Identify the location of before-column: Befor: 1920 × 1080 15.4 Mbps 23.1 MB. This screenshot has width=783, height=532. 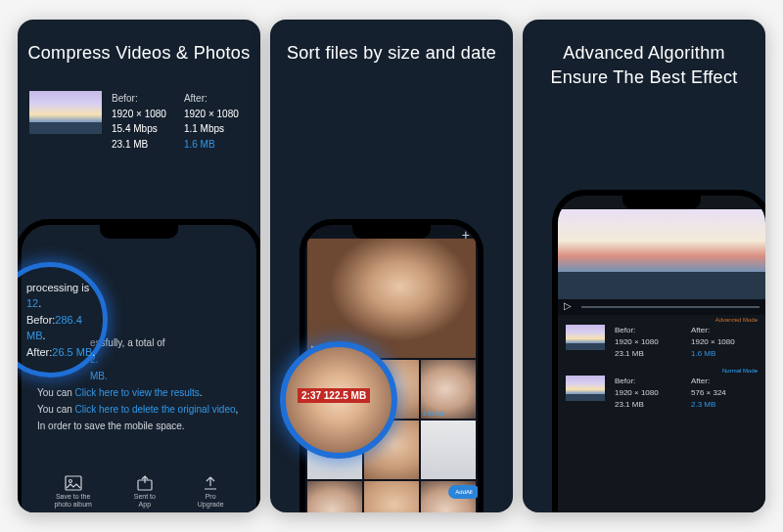
(139, 121).